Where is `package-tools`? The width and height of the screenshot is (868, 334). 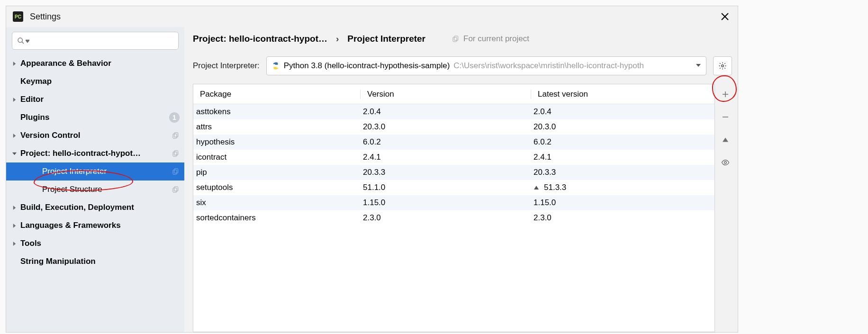
package-tools is located at coordinates (725, 208).